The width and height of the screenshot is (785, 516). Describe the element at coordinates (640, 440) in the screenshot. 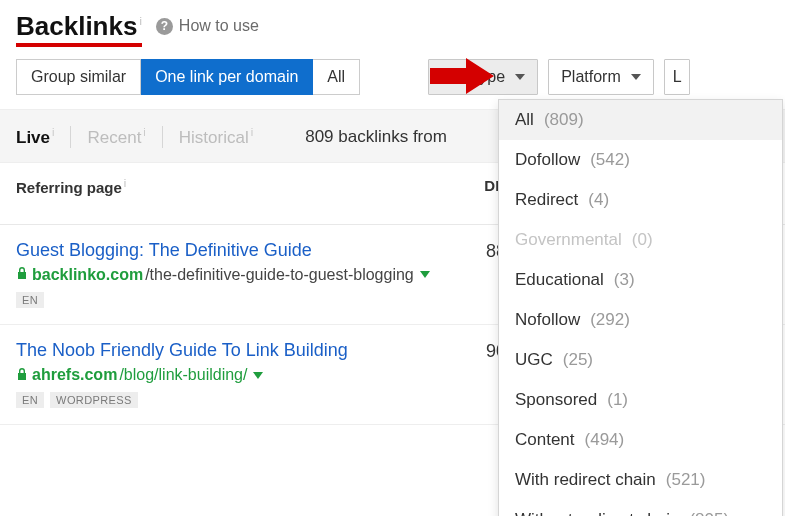

I see `link-type-option: Content (494)` at that location.